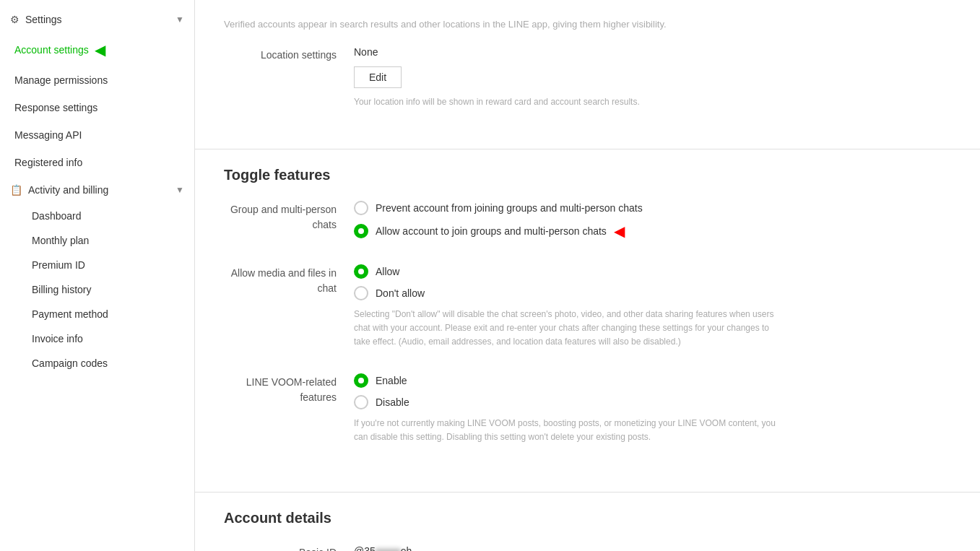 This screenshot has height=551, width=980. Describe the element at coordinates (509, 208) in the screenshot. I see `prevent-join-label: Prevent account from joining groups and …` at that location.